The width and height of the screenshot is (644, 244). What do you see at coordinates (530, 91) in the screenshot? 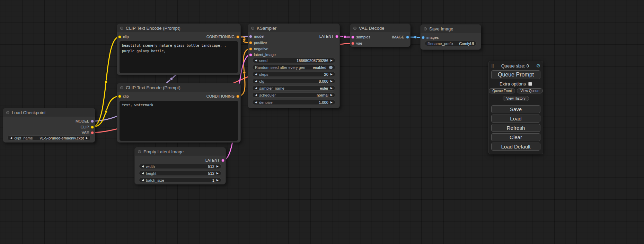
I see `view-queue-button: View Queue` at bounding box center [530, 91].